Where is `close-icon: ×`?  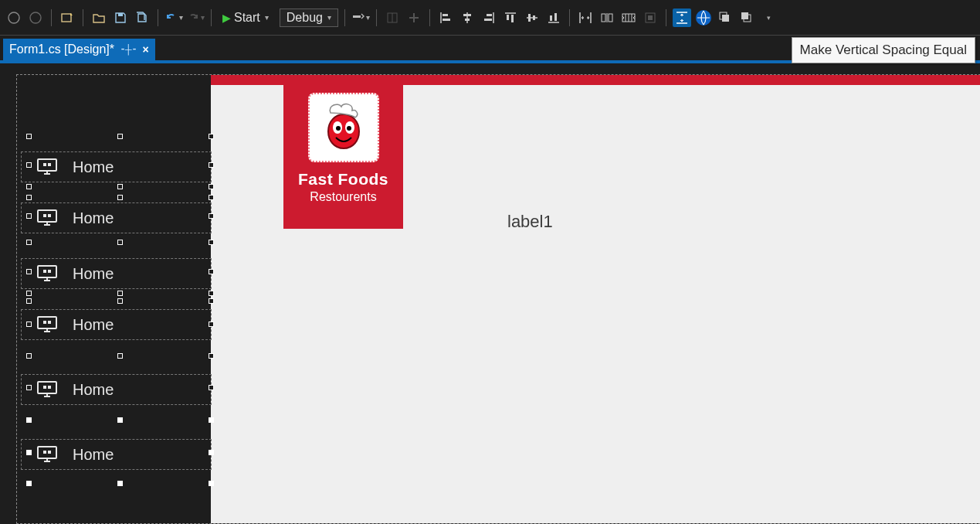
close-icon: × is located at coordinates (146, 49).